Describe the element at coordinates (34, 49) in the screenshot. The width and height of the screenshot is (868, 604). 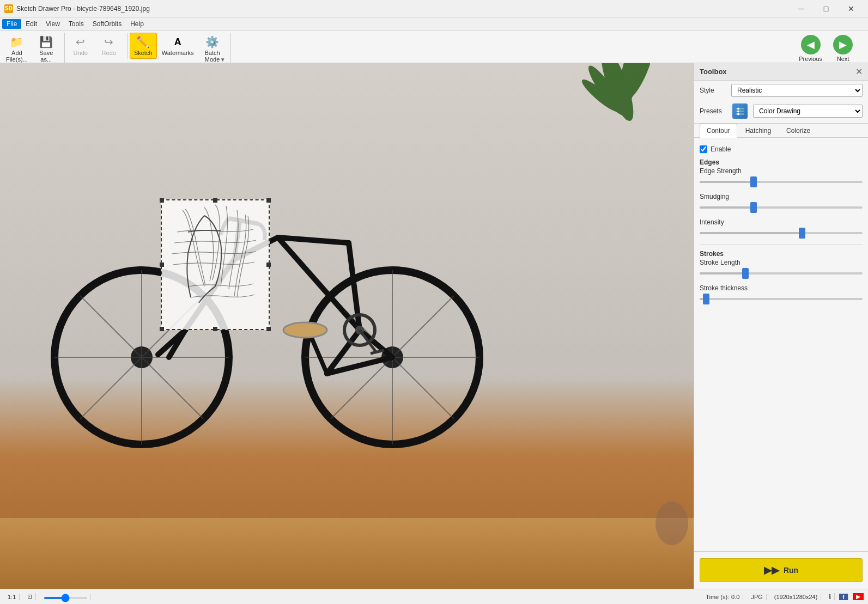
I see `file-group: 📁 AddFile(s)... 💾 Saveas...` at that location.